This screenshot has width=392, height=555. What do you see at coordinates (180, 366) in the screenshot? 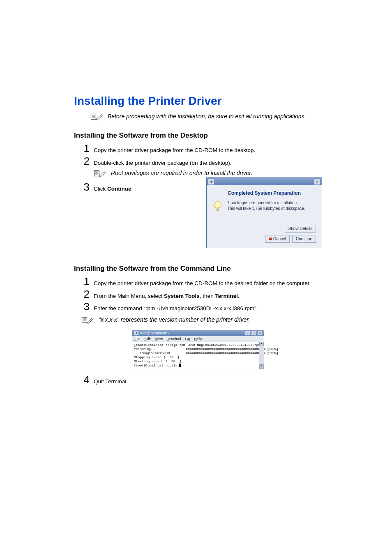
I see `cursor-icon` at bounding box center [180, 366].